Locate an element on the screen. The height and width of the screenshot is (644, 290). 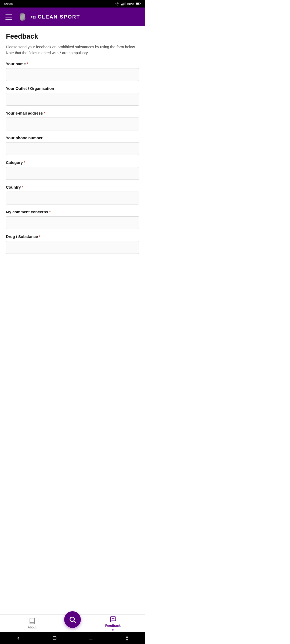
page-title: Feedback is located at coordinates (73, 36).